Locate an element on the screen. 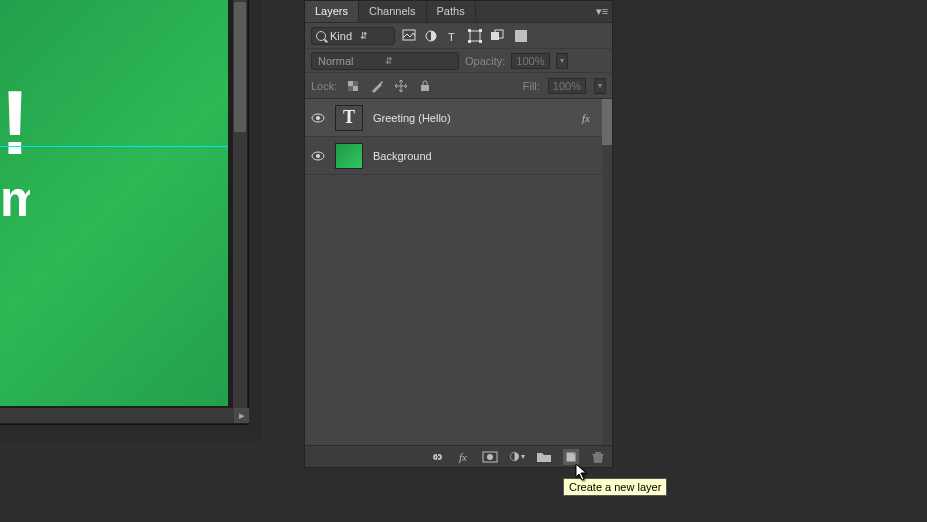 This screenshot has height=522, width=927. adjustment-layer-icon: ▾ is located at coordinates (517, 457).